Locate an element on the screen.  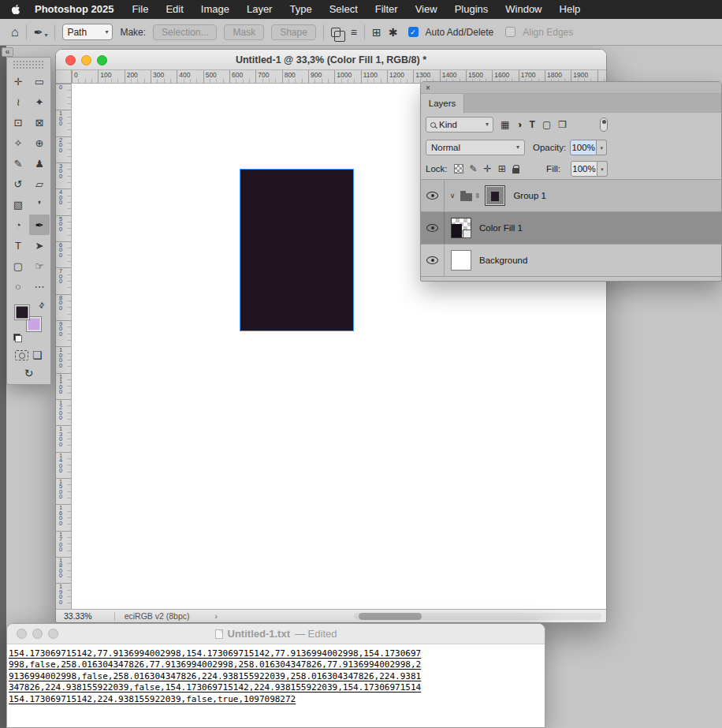
menu-layer: Layer is located at coordinates (260, 9).